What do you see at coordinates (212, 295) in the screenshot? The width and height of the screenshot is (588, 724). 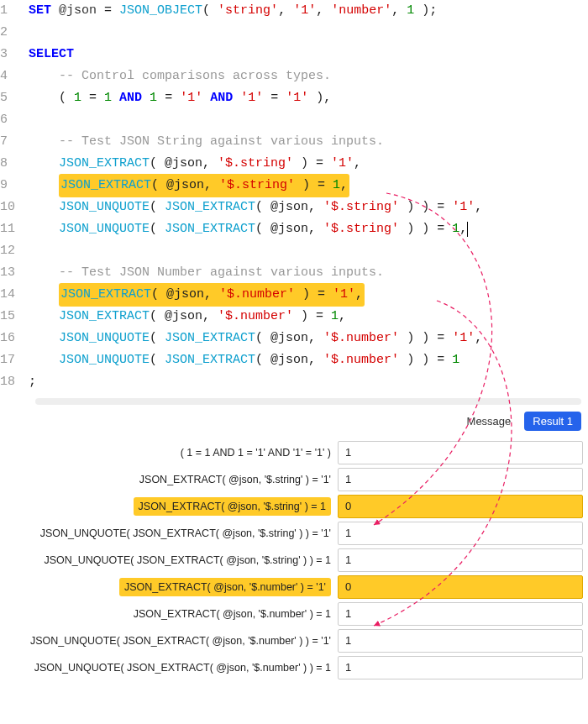 I see `highlighted-expression: JSON_EXTRACT( @json, '$.number' ) = '1',` at bounding box center [212, 295].